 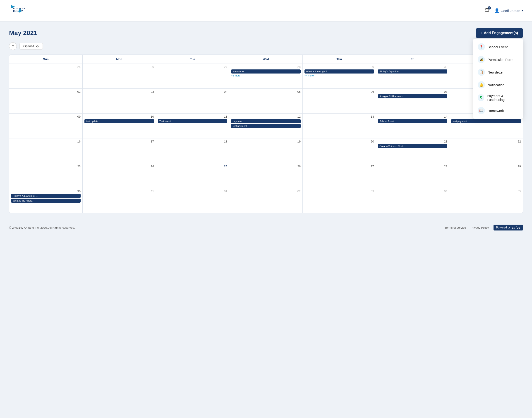 What do you see at coordinates (46, 201) in the screenshot?
I see `cal-cell: 30Ripley's Aquarium of ...What is the An…` at bounding box center [46, 201].